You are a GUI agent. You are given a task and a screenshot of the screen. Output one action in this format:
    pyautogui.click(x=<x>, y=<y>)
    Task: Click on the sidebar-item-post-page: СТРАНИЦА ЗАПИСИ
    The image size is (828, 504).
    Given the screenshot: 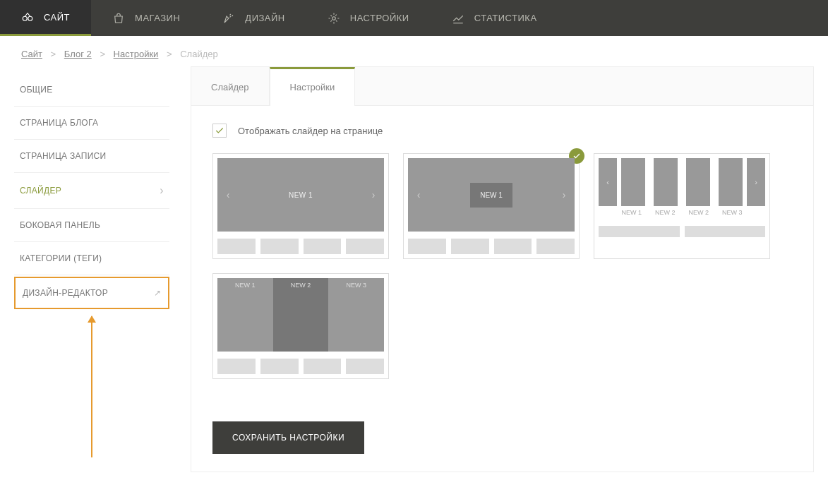 What is the action you would take?
    pyautogui.click(x=92, y=157)
    